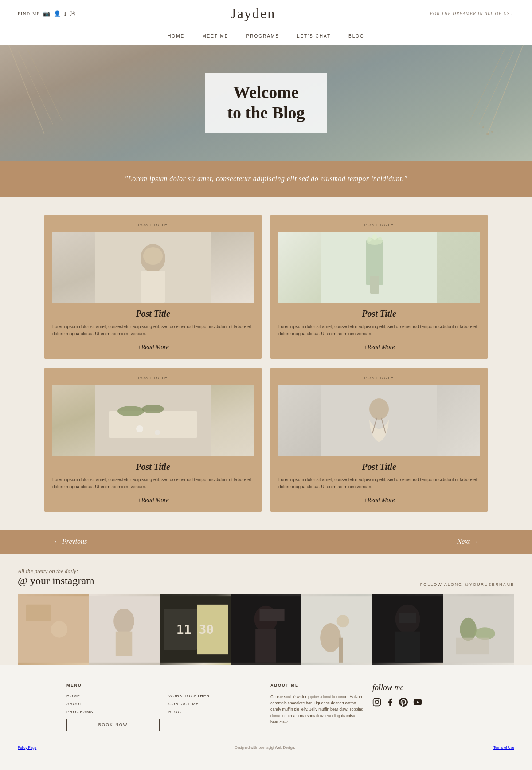 This screenshot has height=770, width=532. Describe the element at coordinates (379, 440) in the screenshot. I see `blog-card-4: POST DATE Post Title Lorem ipsum dolor s…` at that location.